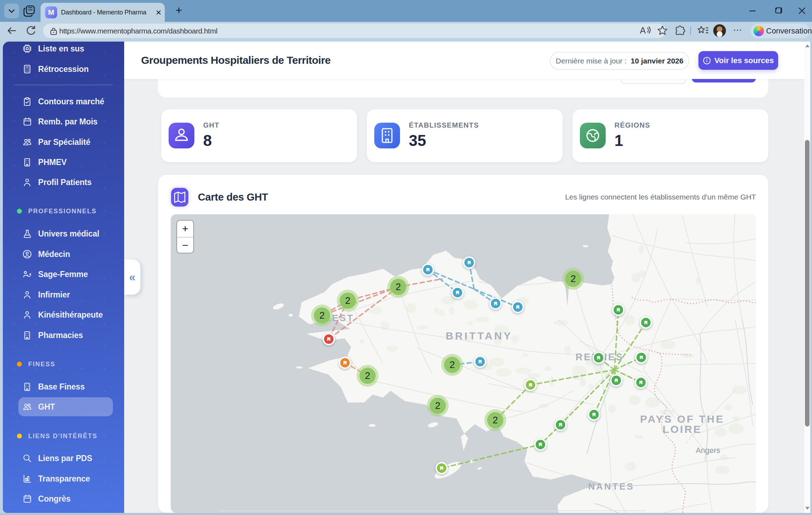  Describe the element at coordinates (479, 336) in the screenshot. I see `svg-text: BRITTANY` at that location.